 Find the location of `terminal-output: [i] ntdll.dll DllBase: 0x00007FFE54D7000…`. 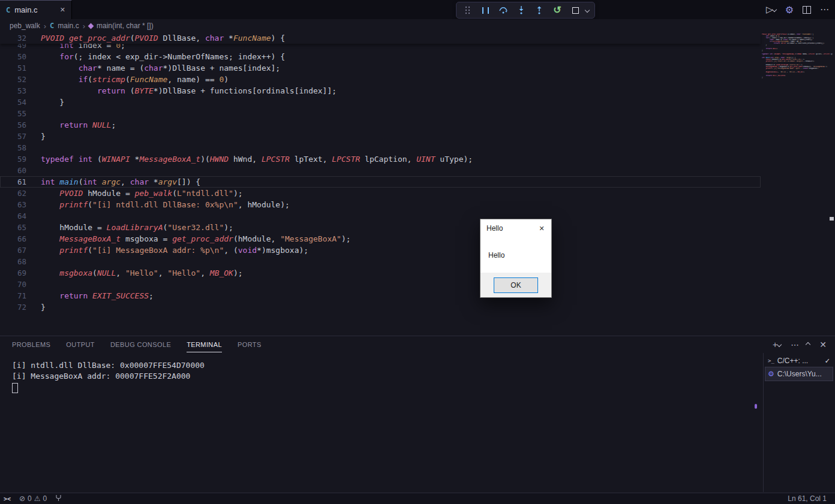

terminal-output: [i] ntdll.dll DllBase: 0x00007FFE54D7000… is located at coordinates (108, 376).